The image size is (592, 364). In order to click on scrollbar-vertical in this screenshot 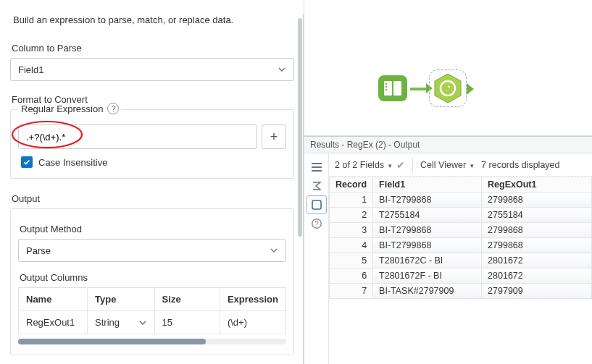, I will do `click(300, 127)`.